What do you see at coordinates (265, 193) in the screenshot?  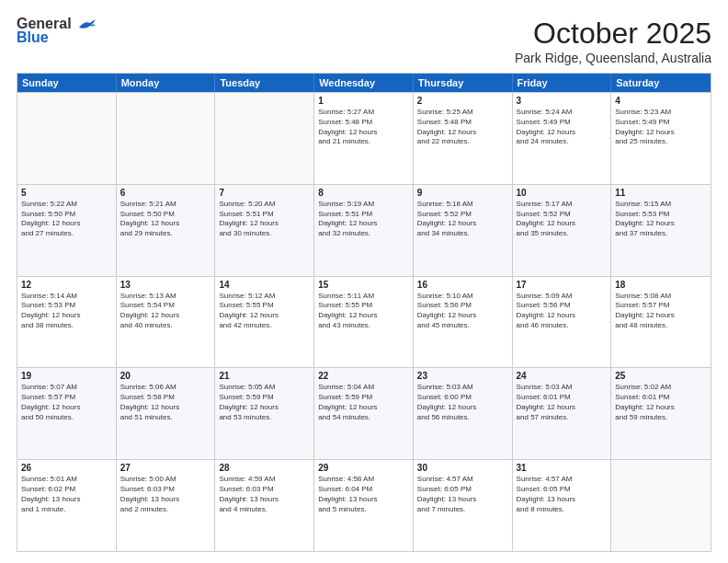 I see `day-number: 7` at bounding box center [265, 193].